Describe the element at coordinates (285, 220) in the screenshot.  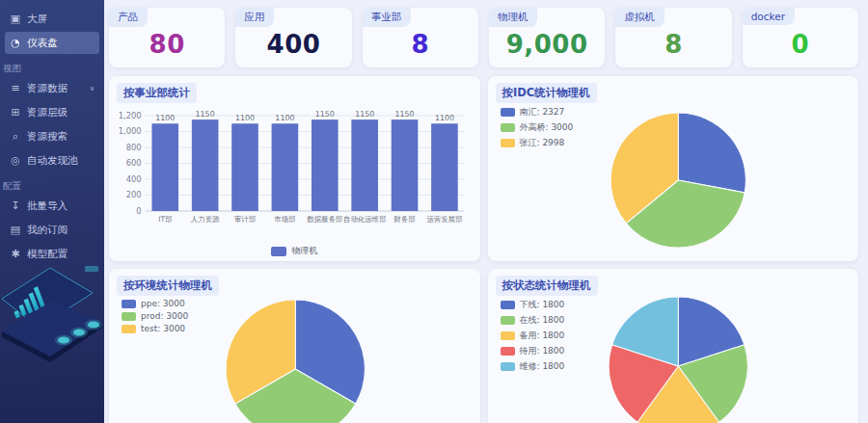
I see `svg-text: 市场部` at that location.